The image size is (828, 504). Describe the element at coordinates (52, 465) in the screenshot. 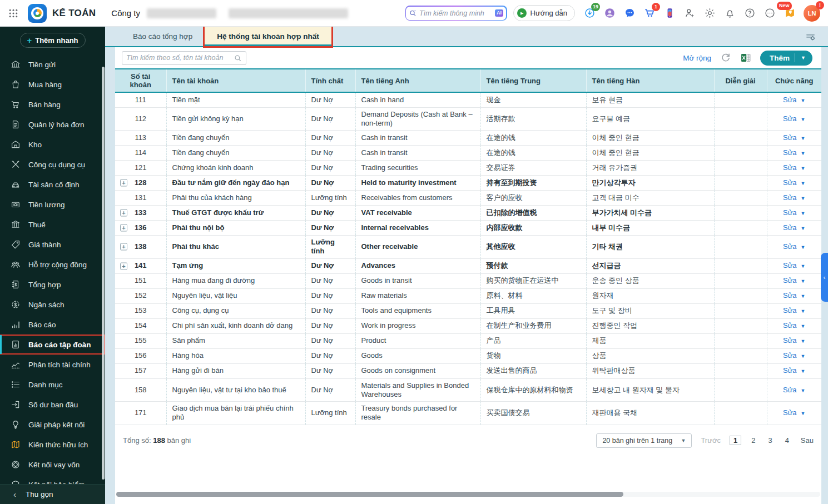

I see `sidebar-item-ket-noi-vay-von: Kết nối vay vốn` at that location.